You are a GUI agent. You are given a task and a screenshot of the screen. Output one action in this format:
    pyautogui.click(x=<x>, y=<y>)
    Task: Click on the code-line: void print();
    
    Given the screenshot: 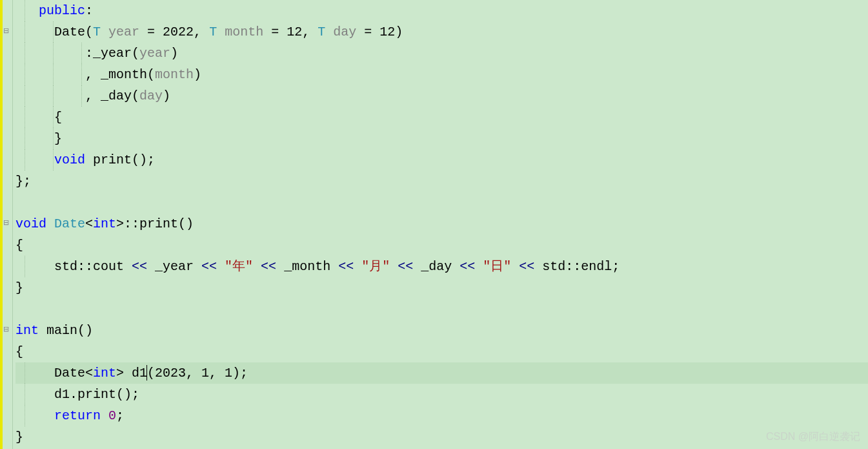 What is the action you would take?
    pyautogui.click(x=441, y=160)
    